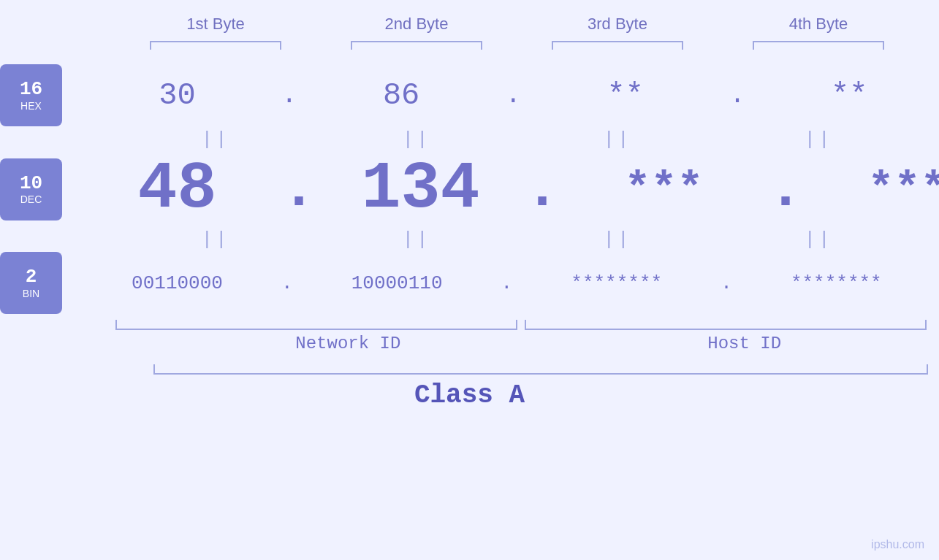 The width and height of the screenshot is (939, 560). Describe the element at coordinates (31, 106) in the screenshot. I see `hex-badge-label: HEX` at that location.